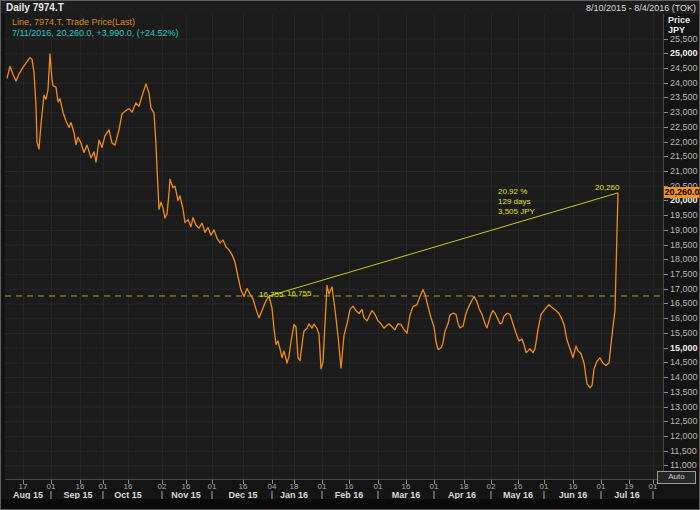  What do you see at coordinates (684, 303) in the screenshot?
I see `price-tick-label: 16,500` at bounding box center [684, 303].